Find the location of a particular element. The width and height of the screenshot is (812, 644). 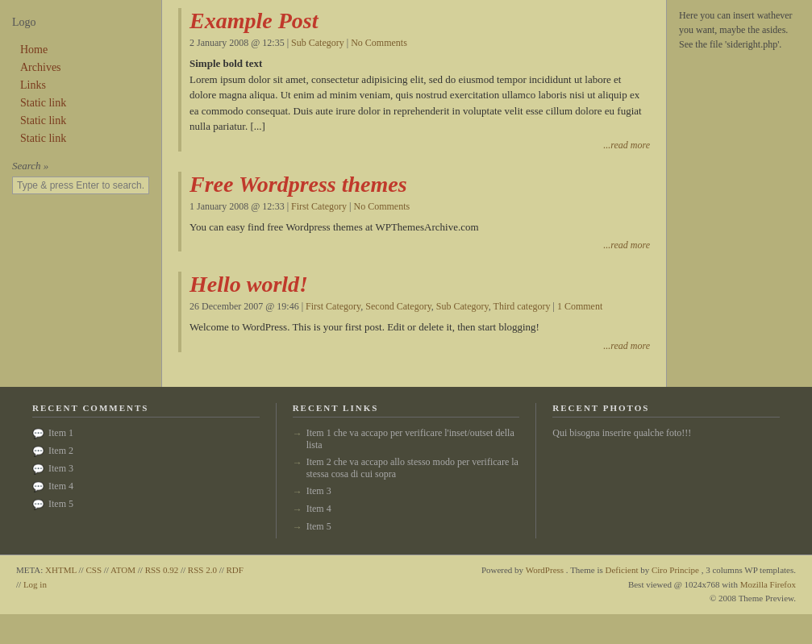

post-1-comments: No Comments is located at coordinates (379, 43).